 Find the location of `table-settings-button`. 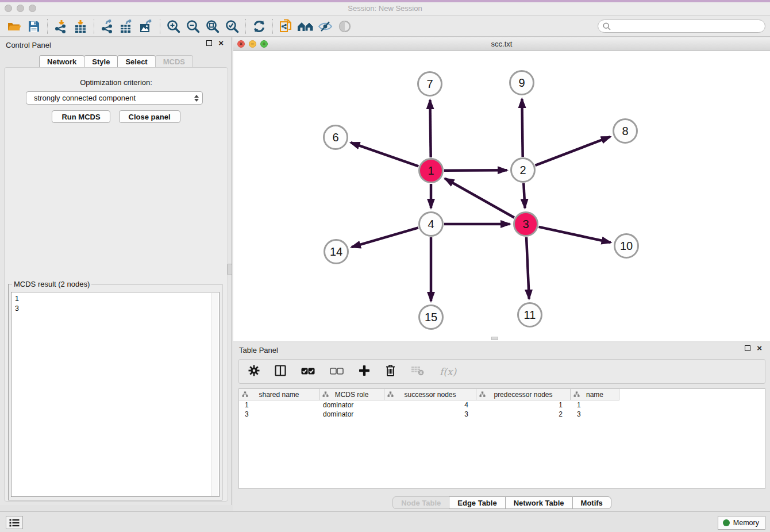

table-settings-button is located at coordinates (254, 372).